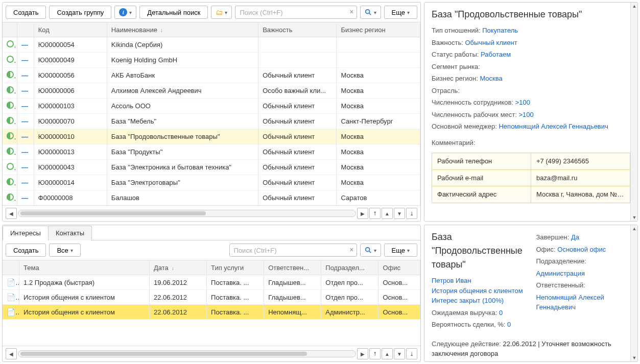  I want to click on tab-contacts: Контакты, so click(70, 233).